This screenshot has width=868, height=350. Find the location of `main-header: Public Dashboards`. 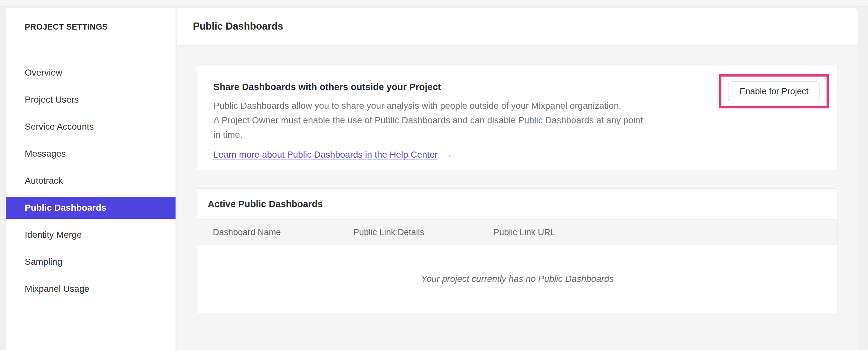

main-header: Public Dashboards is located at coordinates (517, 27).